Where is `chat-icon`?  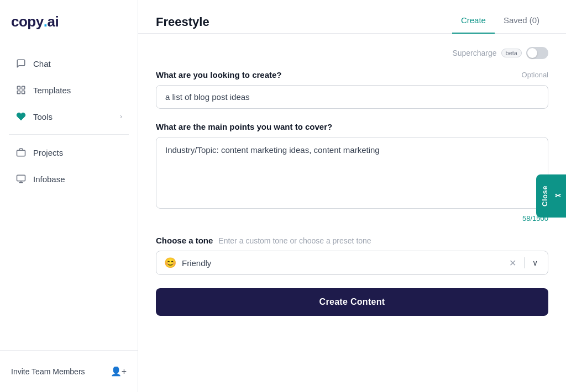 chat-icon is located at coordinates (21, 63).